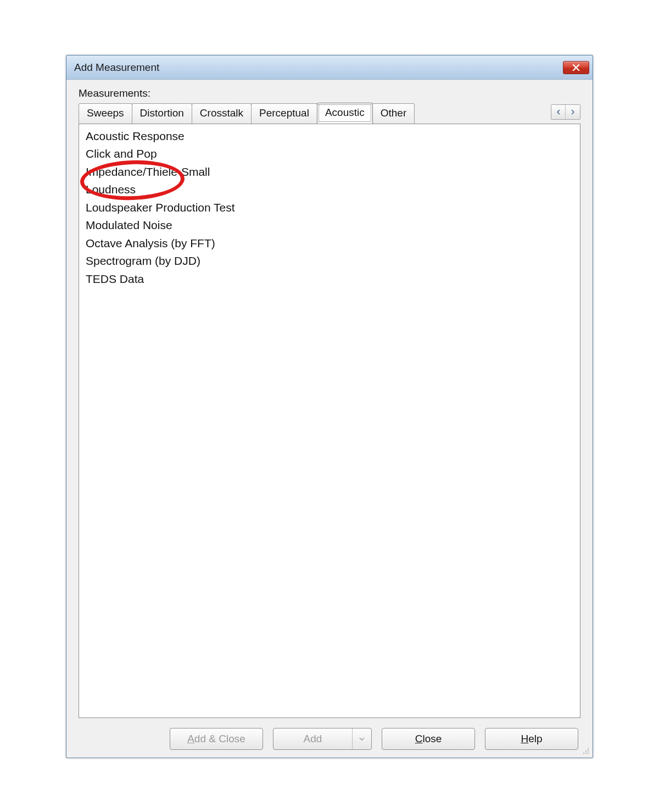 This screenshot has height=812, width=659. I want to click on list-item: Loudness, so click(330, 190).